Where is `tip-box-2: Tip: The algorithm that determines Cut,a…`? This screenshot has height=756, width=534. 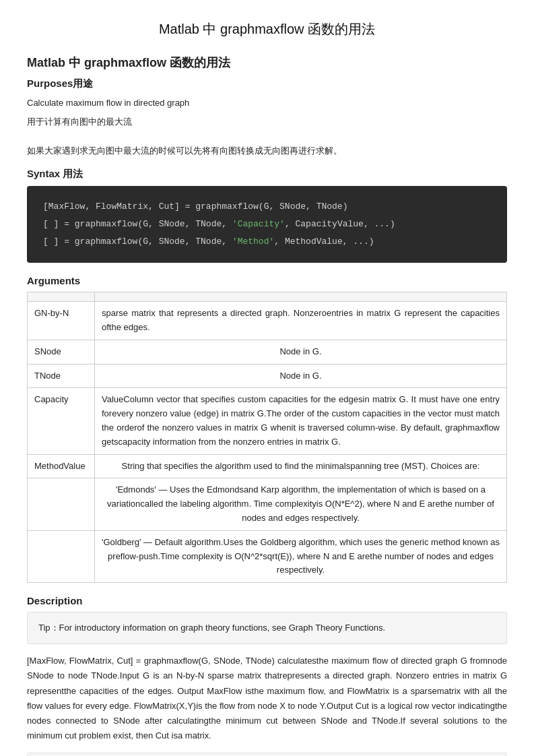
tip-box-2: Tip: The algorithm that determines Cut,a… is located at coordinates (267, 755).